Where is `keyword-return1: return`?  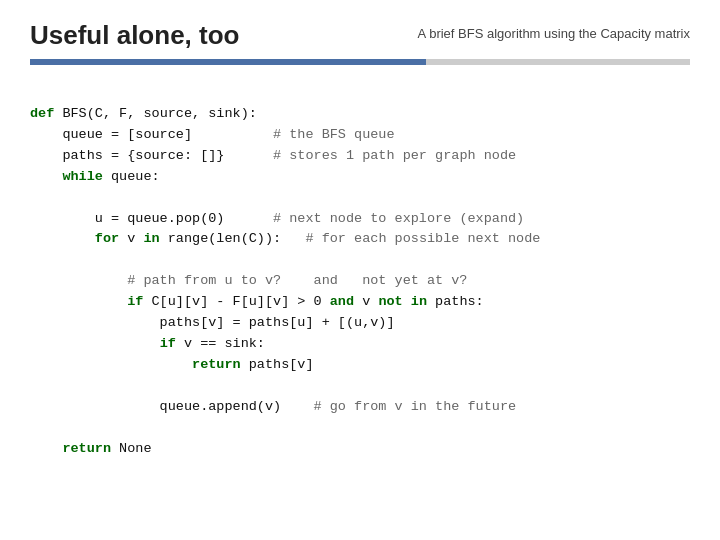
keyword-return1: return is located at coordinates (216, 364).